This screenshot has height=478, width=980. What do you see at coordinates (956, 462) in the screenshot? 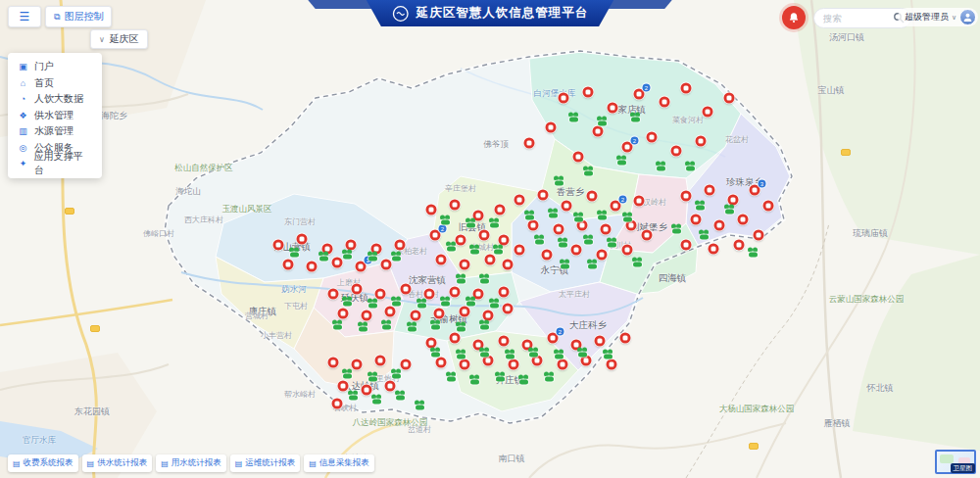
I see `basemap-switcher: 卫星图` at bounding box center [956, 462].